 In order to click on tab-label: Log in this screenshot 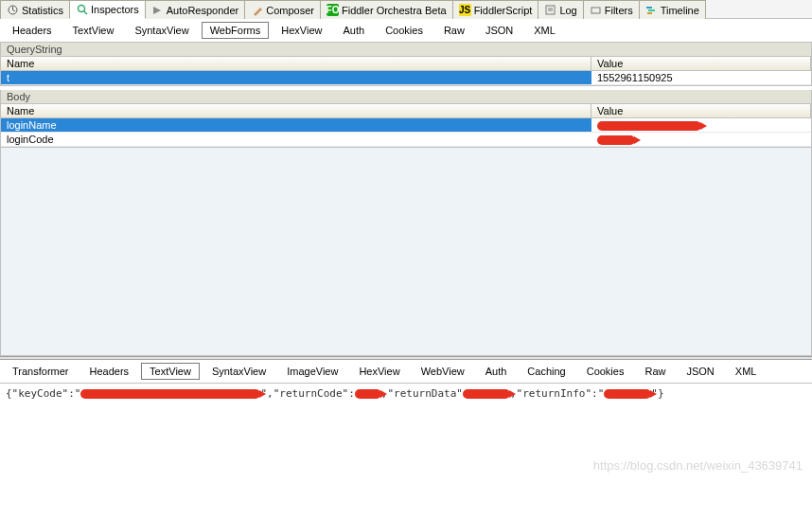, I will do `click(568, 10)`.